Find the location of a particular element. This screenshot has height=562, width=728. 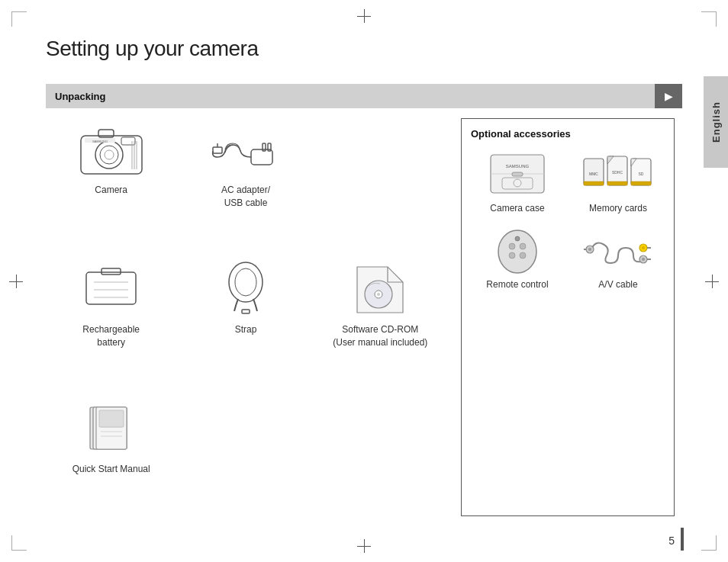

page-title: Setting up your camera is located at coordinates (153, 49).